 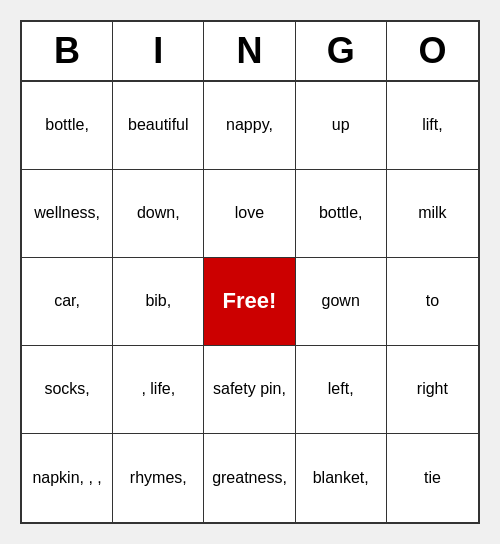 What do you see at coordinates (341, 302) in the screenshot?
I see `cell-text-13: gown` at bounding box center [341, 302].